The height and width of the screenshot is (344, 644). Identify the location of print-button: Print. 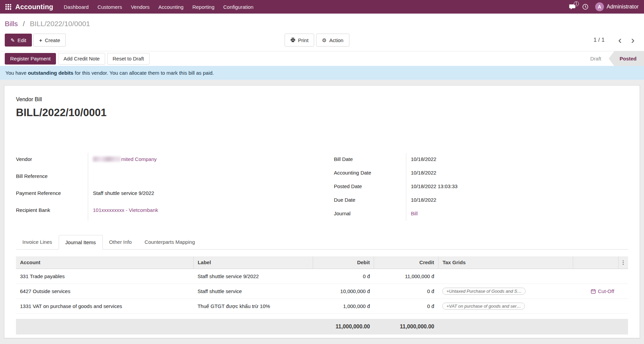
(299, 40).